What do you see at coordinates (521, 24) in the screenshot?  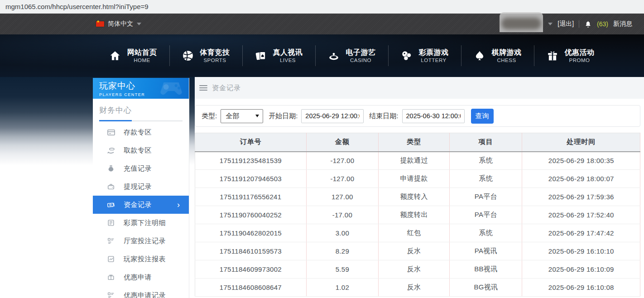 I see `user-menu` at bounding box center [521, 24].